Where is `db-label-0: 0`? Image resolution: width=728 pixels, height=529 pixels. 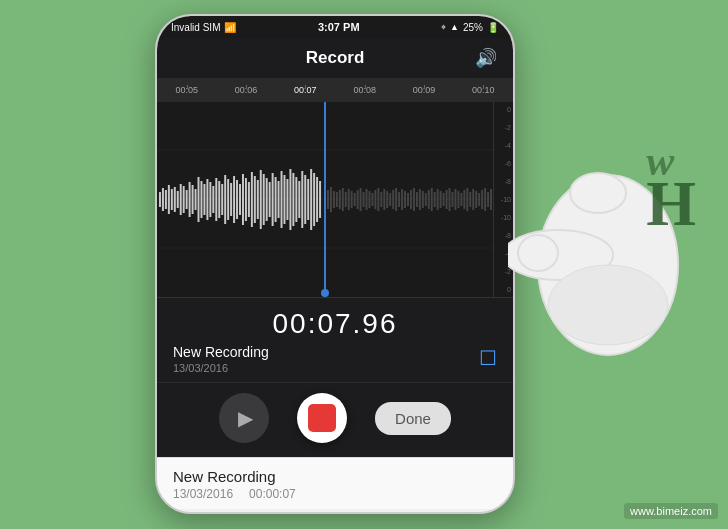
db-label-0: 0 is located at coordinates (504, 110).